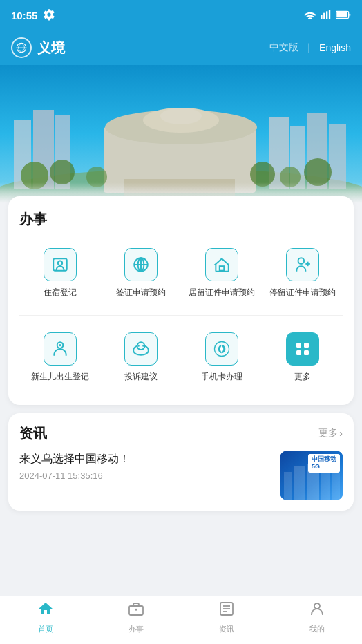 The height and width of the screenshot is (644, 362). I want to click on wifi-icon, so click(310, 15).